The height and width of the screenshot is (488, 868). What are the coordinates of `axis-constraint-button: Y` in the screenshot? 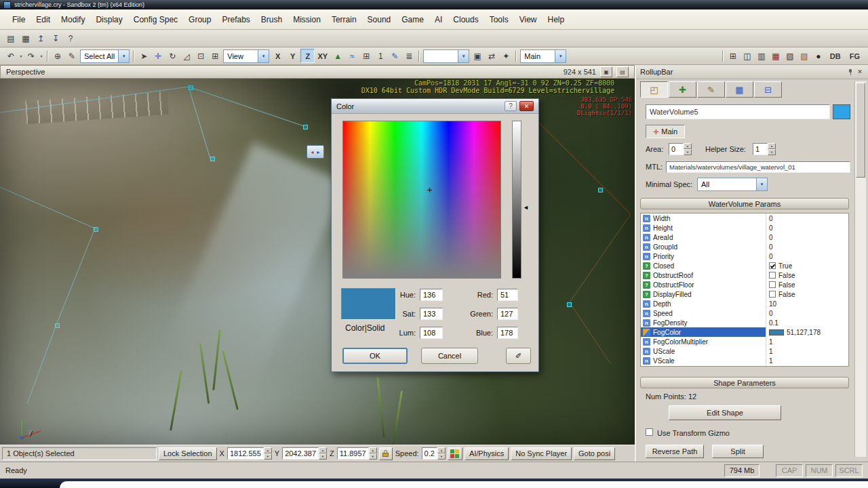 It's located at (293, 56).